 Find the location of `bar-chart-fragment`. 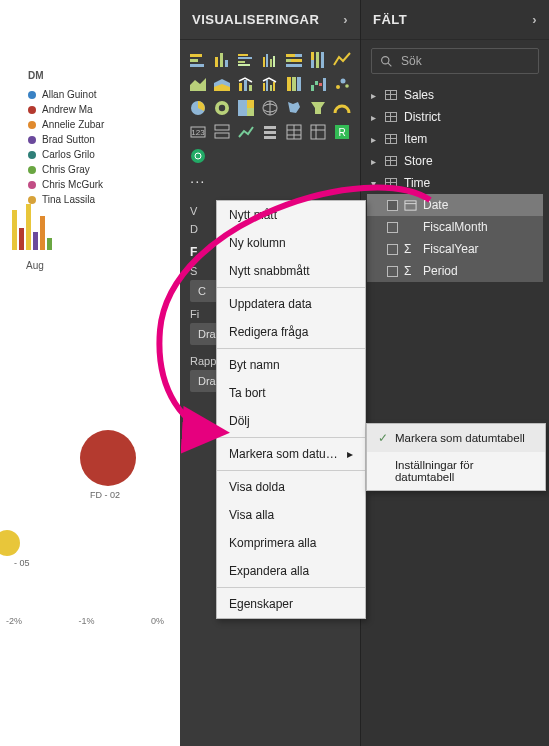

bar-chart-fragment is located at coordinates (32, 225).